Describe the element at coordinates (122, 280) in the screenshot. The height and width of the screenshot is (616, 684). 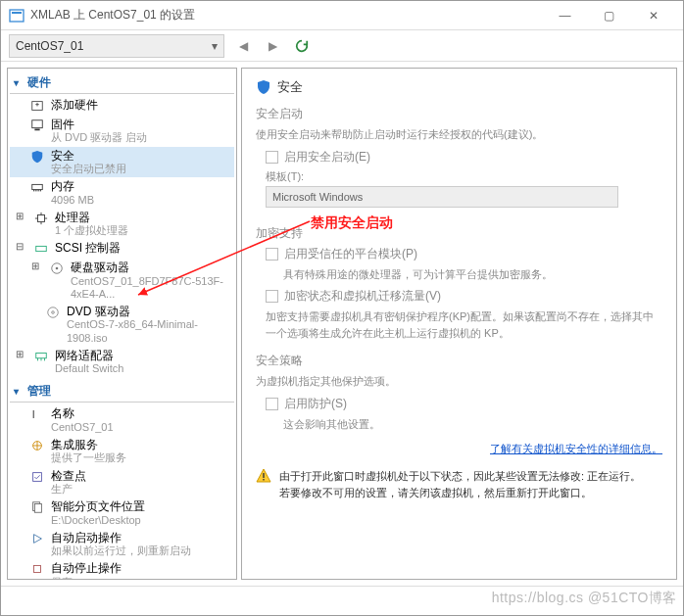
I see `tree-hdd: ⊞ 硬盘驱动器CentOS7_01_8FD7F87C-513F-4xE4-A..…` at that location.